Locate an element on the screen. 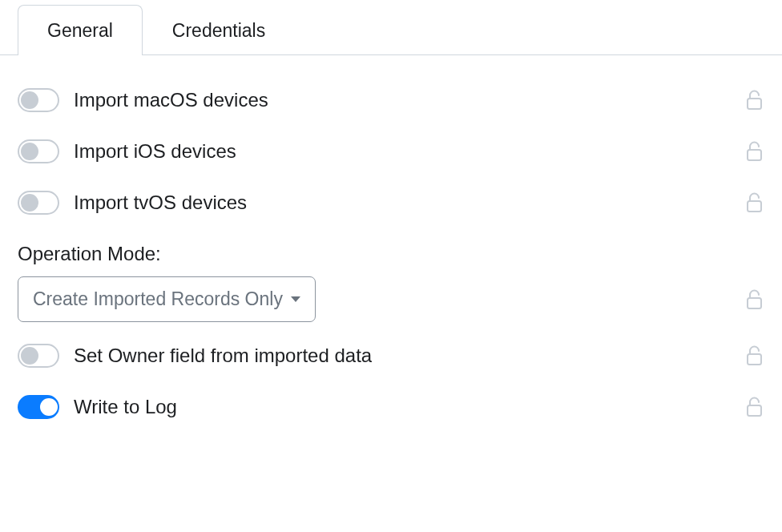 This screenshot has height=532, width=782. toggle-import-tvos is located at coordinates (38, 203).